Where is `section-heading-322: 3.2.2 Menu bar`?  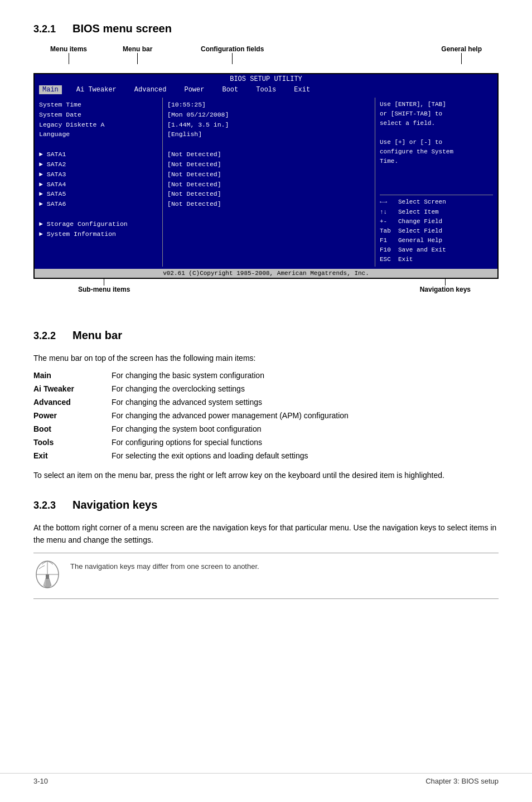 section-heading-322: 3.2.2 Menu bar is located at coordinates (266, 336).